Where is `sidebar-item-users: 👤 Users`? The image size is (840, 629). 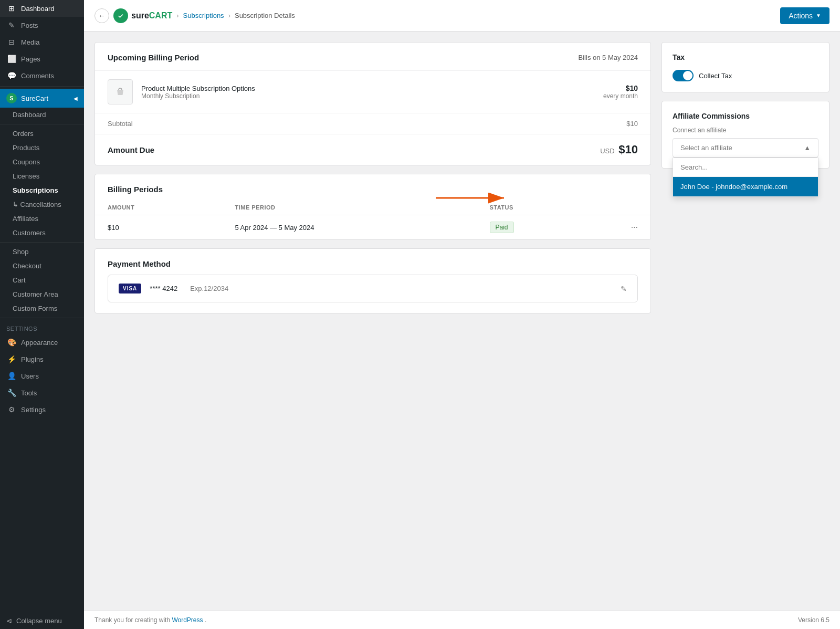 sidebar-item-users: 👤 Users is located at coordinates (42, 376).